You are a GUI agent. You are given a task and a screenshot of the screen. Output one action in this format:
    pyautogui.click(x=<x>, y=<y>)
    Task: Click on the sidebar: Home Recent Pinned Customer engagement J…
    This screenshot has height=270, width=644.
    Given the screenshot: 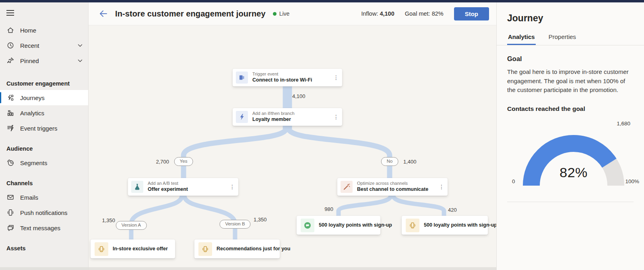 What is the action you would take?
    pyautogui.click(x=44, y=136)
    